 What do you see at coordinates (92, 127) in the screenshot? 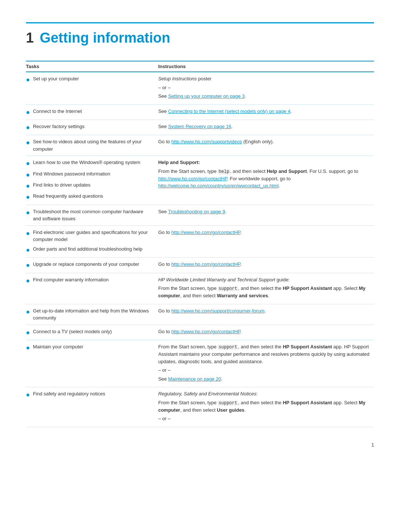
I see `task-cell: ● Recover factory settings` at bounding box center [92, 127].